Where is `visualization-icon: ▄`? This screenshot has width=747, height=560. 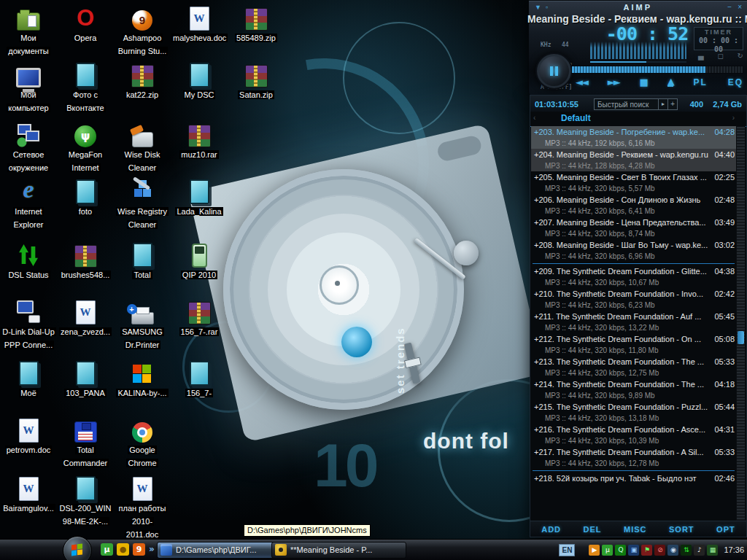
visualization-icon: ▄ is located at coordinates (701, 55).